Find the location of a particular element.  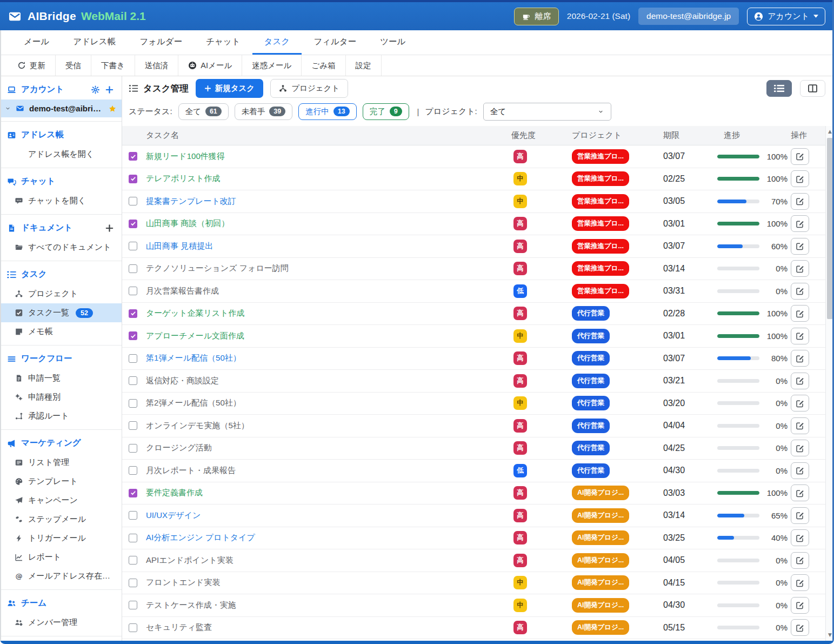

task-name-link: ターゲット企業リスト作成 is located at coordinates (328, 314).